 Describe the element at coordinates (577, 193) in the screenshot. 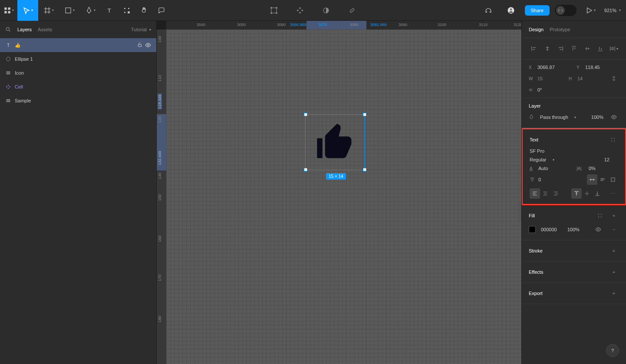

I see `text-align-top-button` at that location.